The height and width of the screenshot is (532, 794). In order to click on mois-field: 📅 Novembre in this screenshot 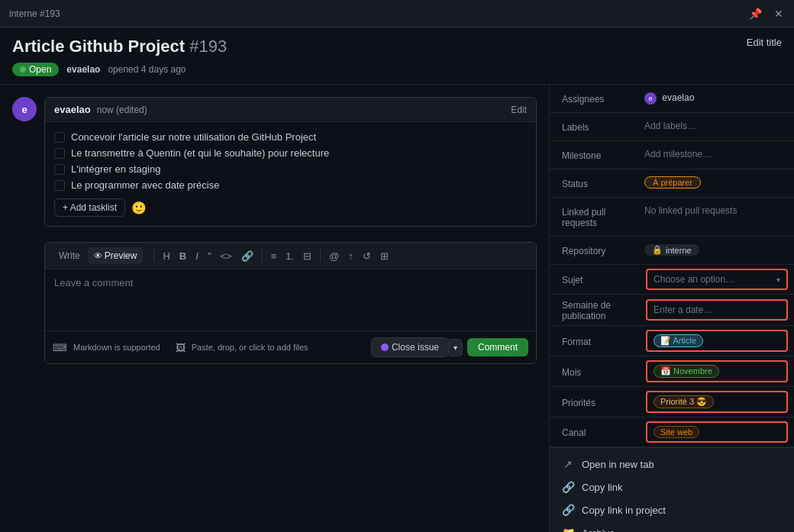, I will do `click(717, 371)`.